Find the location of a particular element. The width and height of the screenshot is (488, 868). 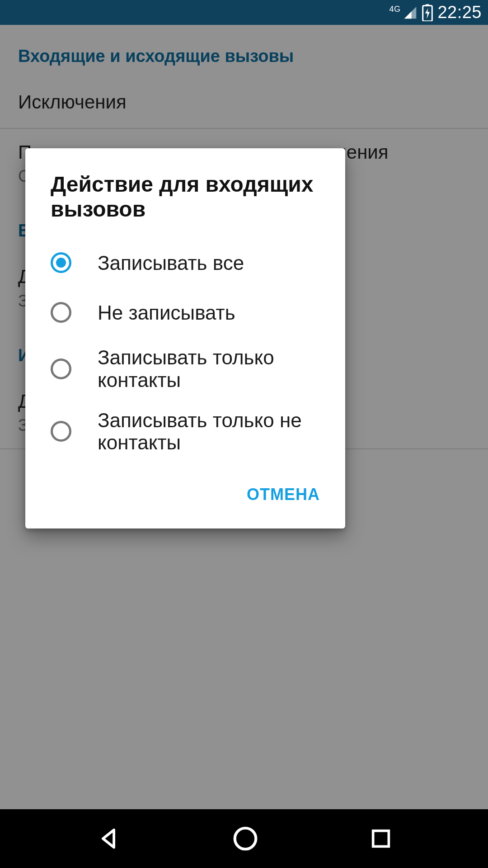

dialog-actions: ОТМЕНА is located at coordinates (185, 493).